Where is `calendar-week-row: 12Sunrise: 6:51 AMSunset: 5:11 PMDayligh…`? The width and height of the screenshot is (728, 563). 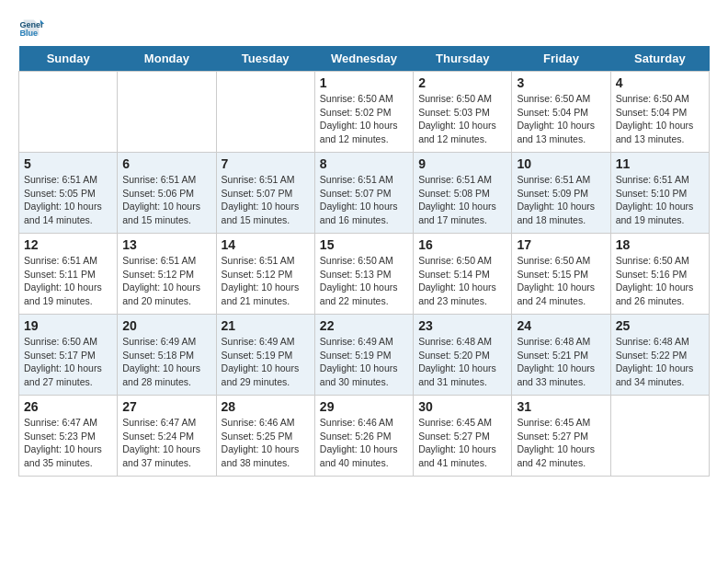
calendar-week-row: 12Sunrise: 6:51 AMSunset: 5:11 PMDayligh… is located at coordinates (364, 274).